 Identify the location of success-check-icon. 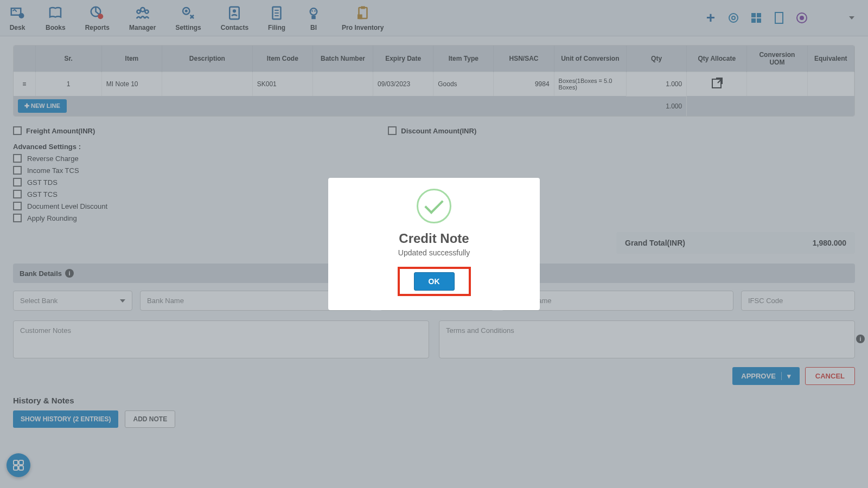
(434, 206).